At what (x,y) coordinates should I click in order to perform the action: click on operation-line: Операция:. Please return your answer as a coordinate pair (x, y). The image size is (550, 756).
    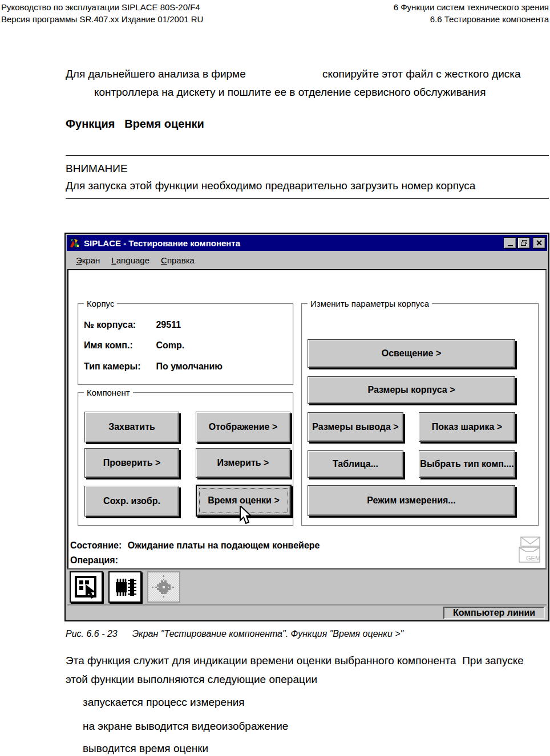
    Looking at the image, I should click on (94, 560).